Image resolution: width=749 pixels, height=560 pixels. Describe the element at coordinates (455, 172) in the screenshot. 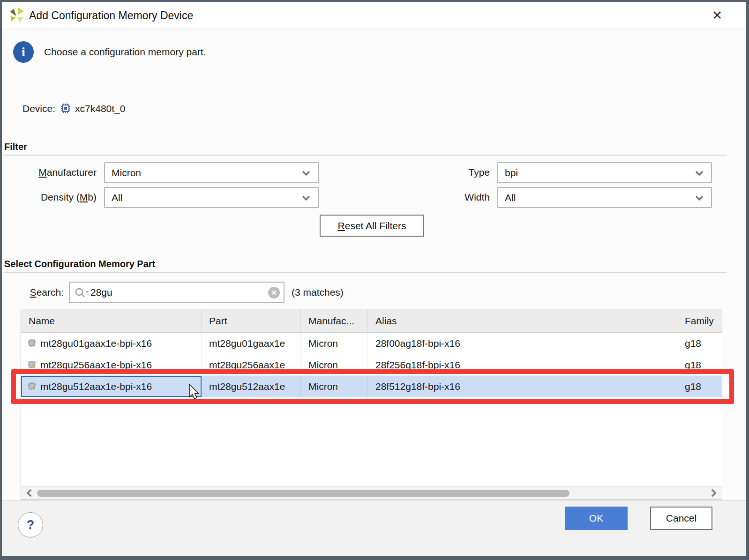

I see `type-label: Type` at that location.